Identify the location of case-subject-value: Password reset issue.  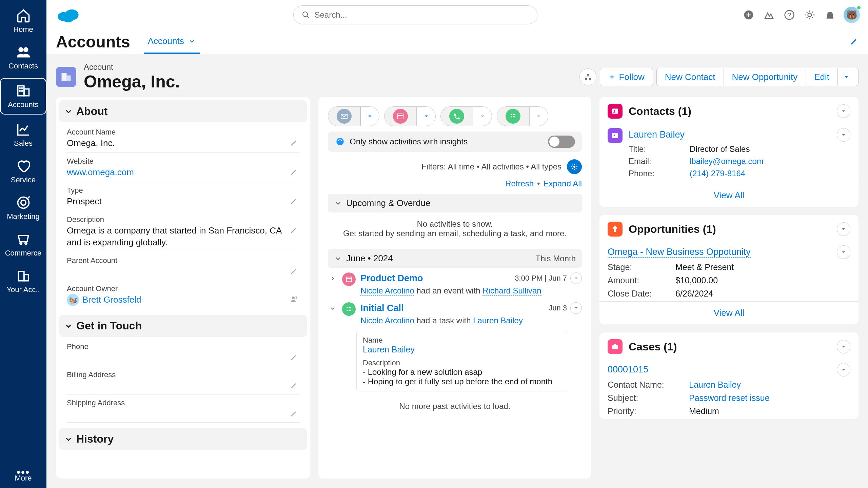
(770, 398).